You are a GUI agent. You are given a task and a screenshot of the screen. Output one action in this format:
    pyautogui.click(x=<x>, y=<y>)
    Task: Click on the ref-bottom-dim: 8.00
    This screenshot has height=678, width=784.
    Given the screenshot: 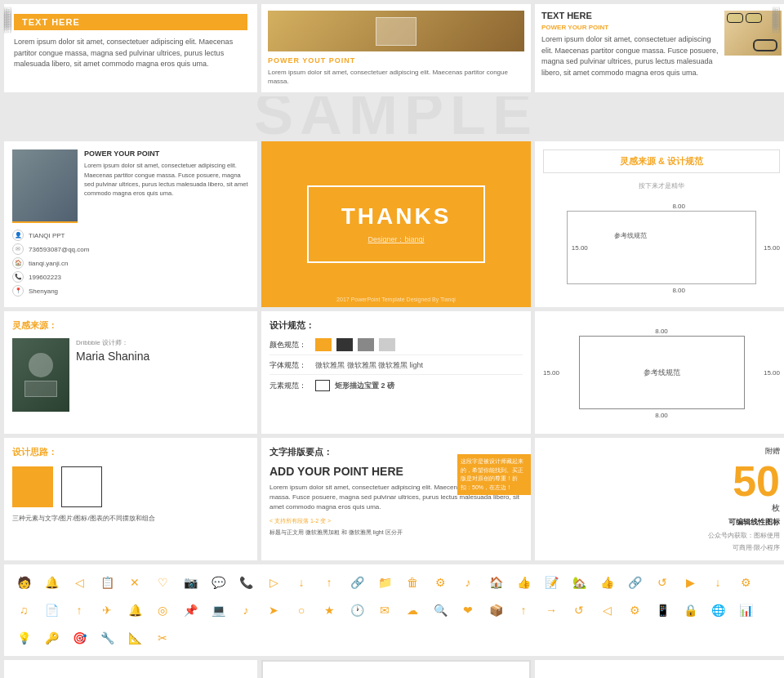 What is the action you would take?
    pyautogui.click(x=662, y=415)
    